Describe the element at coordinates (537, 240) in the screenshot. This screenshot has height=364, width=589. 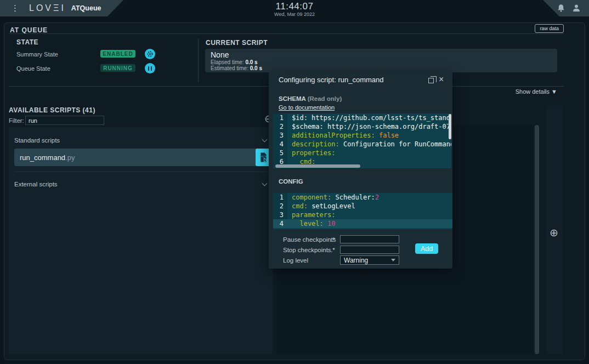
I see `waiting-scripts-scrollbar` at that location.